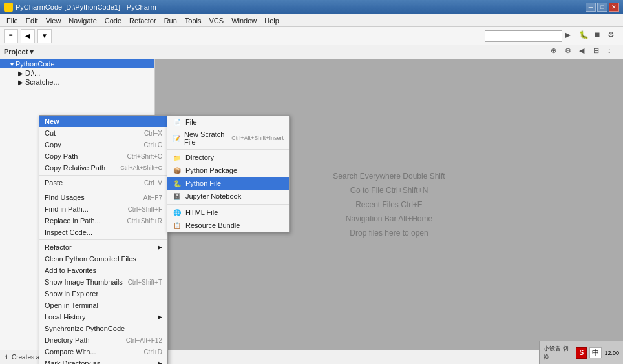 The width and height of the screenshot is (623, 364). What do you see at coordinates (599, 36) in the screenshot?
I see `stop-button: ⏹` at bounding box center [599, 36].